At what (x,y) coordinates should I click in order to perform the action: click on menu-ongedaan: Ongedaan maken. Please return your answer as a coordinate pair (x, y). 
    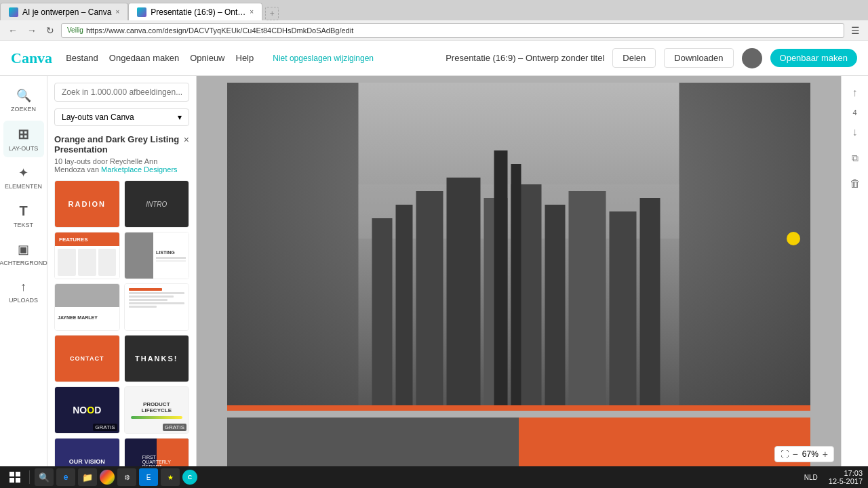
    Looking at the image, I should click on (144, 58).